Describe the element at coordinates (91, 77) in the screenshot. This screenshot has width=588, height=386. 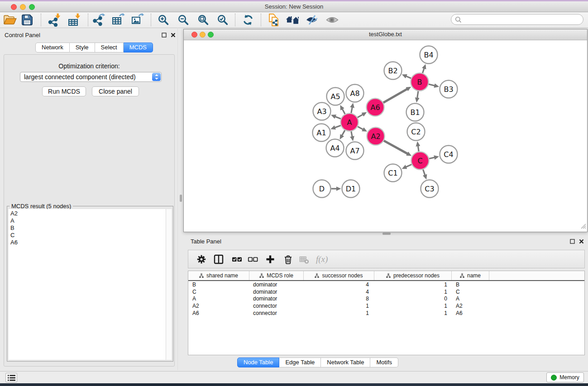
I see `optimization-criterion-select: largest connected component (directed)` at that location.